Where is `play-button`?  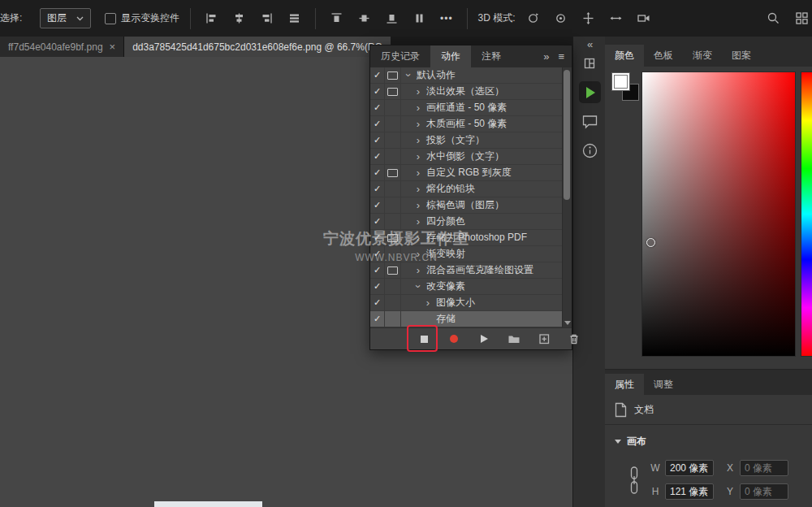
play-button is located at coordinates (484, 339).